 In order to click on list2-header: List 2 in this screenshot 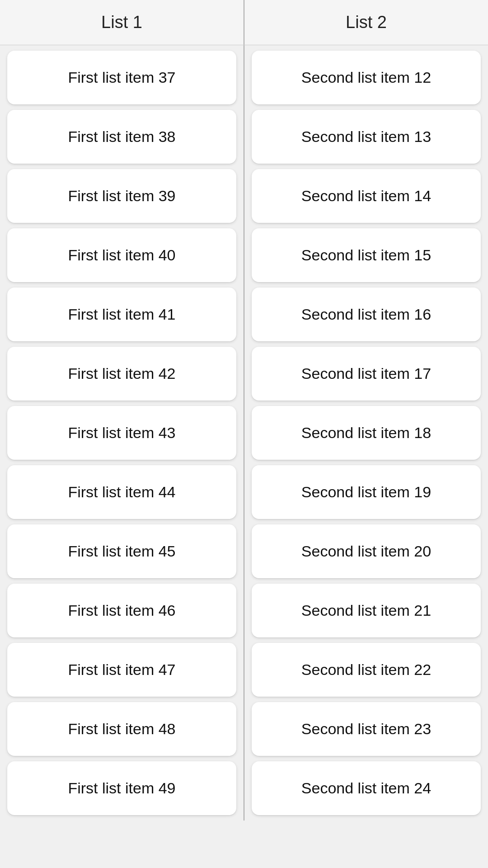, I will do `click(366, 23)`.